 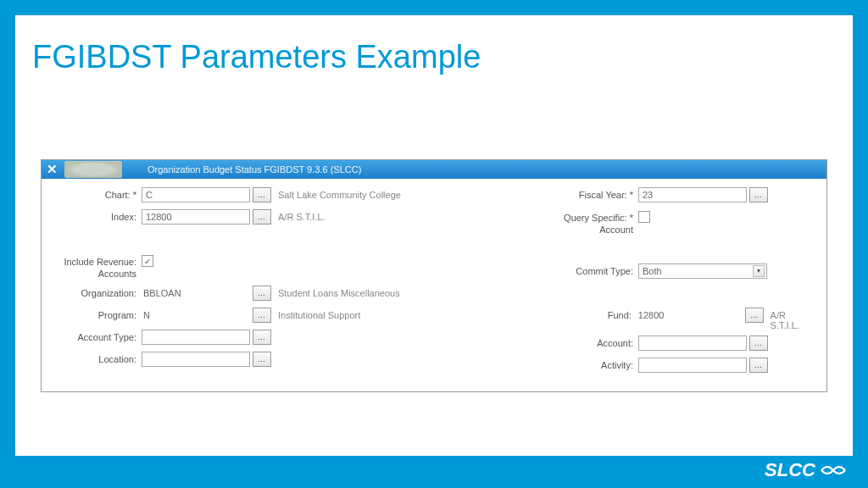 What do you see at coordinates (595, 342) in the screenshot?
I see `account-label: Account:` at bounding box center [595, 342].